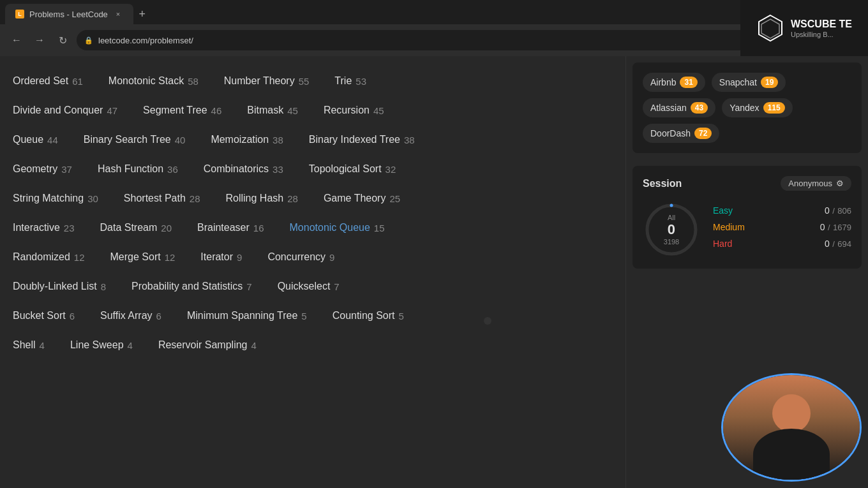  I want to click on tag-item: Ordered Set 61, so click(48, 81).